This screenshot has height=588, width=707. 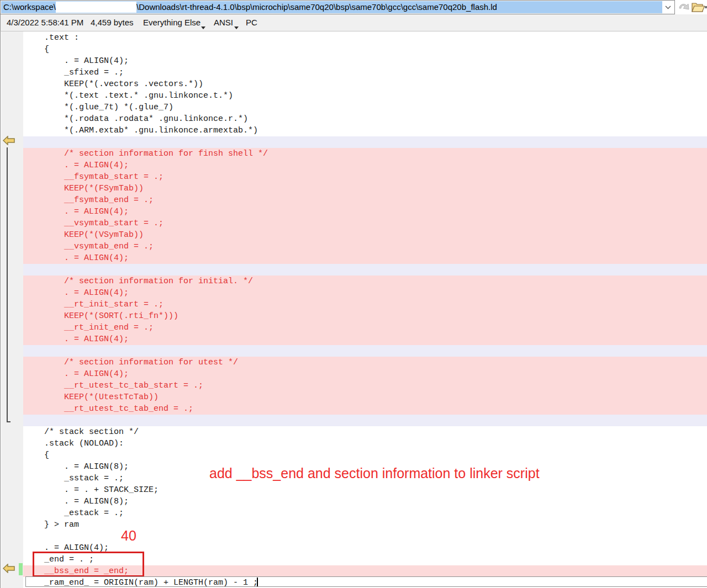 What do you see at coordinates (365, 119) in the screenshot?
I see `code-line: *(.rodata .rodata* .gnu.linkonce.r.*)` at bounding box center [365, 119].